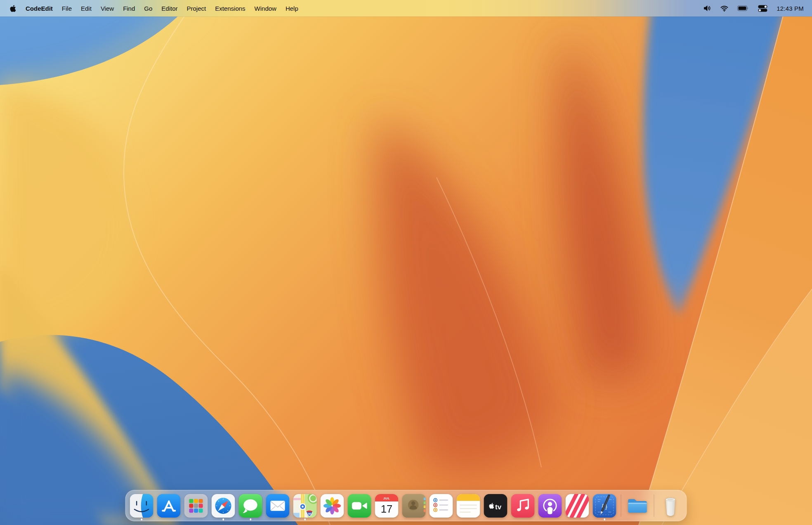  What do you see at coordinates (169, 8) in the screenshot?
I see `menu-editor: Editor` at bounding box center [169, 8].